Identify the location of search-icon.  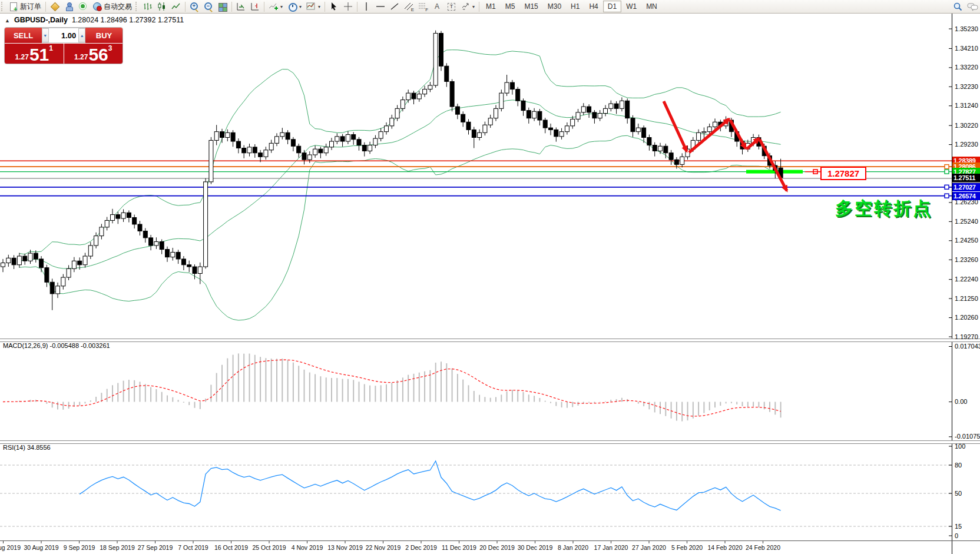
(958, 6).